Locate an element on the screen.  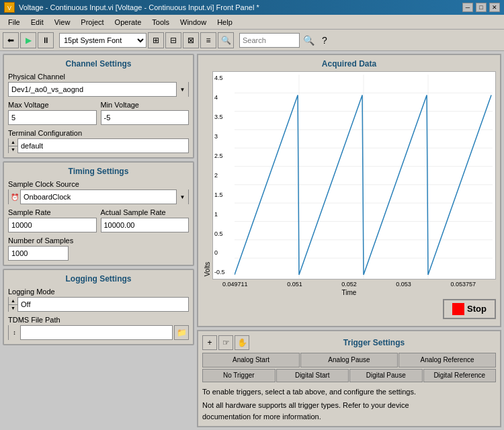
tab-analog-reference: Analog Reference is located at coordinates (448, 360).